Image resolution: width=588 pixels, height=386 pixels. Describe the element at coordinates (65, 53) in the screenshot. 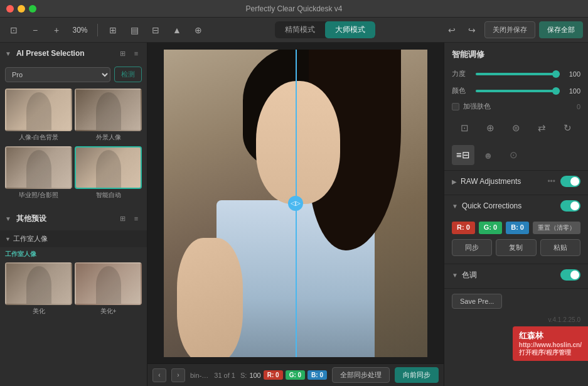

I see `ai-preset-title: AI Preset Selection` at that location.